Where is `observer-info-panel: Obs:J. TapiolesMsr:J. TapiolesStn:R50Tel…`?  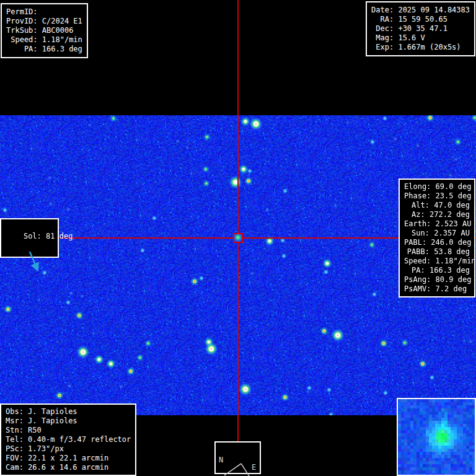 observer-info-panel: Obs:J. TapiolesMsr:J. TapiolesStn:R50Tel… is located at coordinates (68, 440).